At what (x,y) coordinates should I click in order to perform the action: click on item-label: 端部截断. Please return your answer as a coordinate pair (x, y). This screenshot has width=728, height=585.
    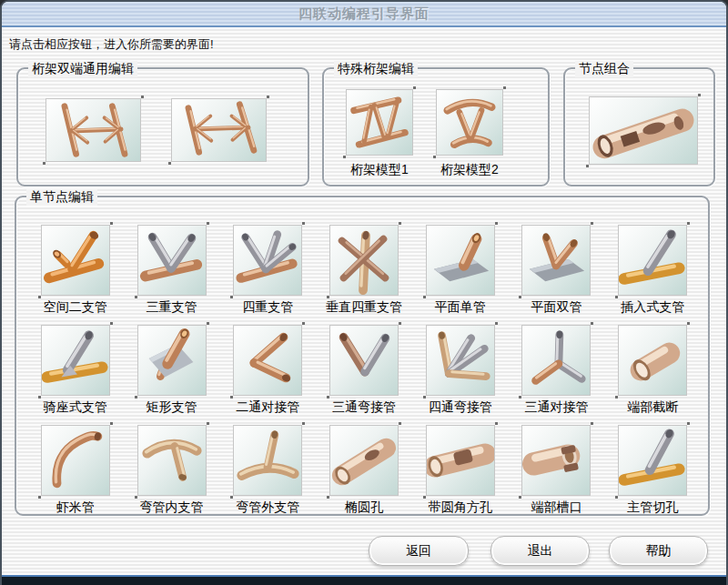
    Looking at the image, I should click on (652, 408).